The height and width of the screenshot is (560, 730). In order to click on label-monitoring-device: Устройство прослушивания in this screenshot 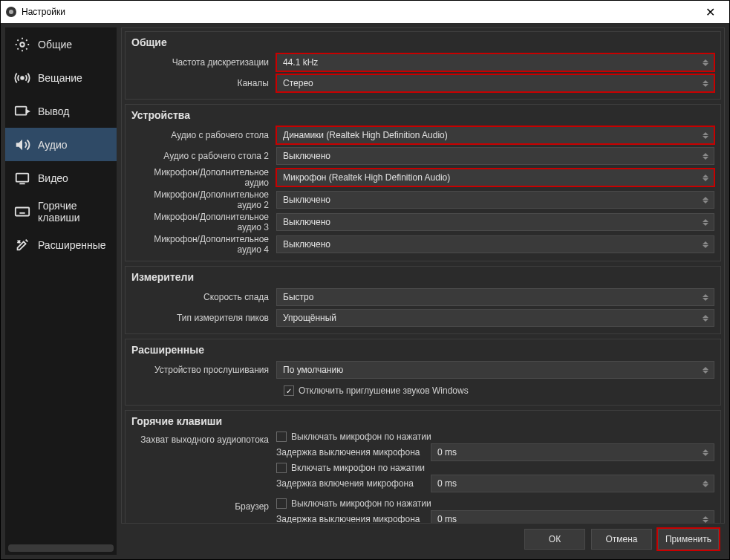, I will do `click(203, 370)`.